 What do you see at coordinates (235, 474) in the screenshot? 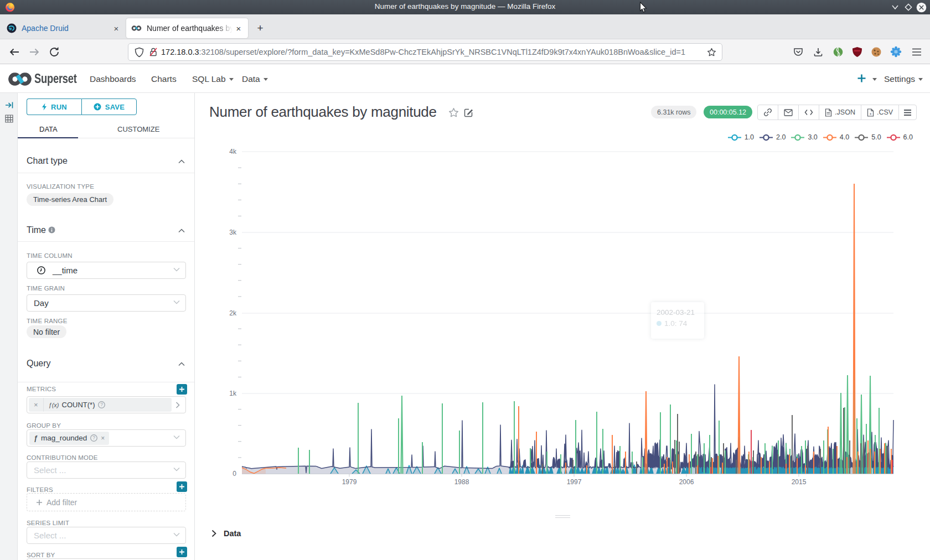
I see `svg-text: 0` at bounding box center [235, 474].